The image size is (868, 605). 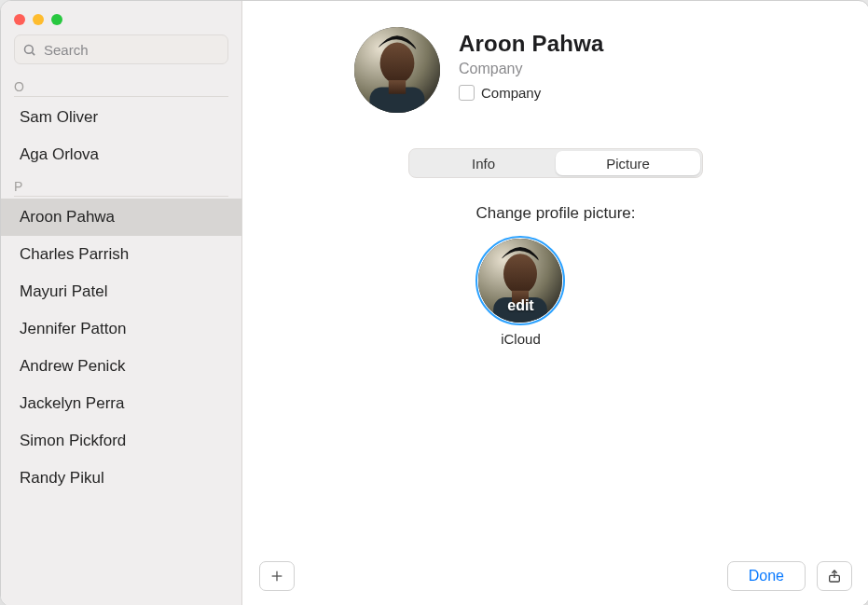 What do you see at coordinates (520, 306) in the screenshot?
I see `edit-overlay-label: edit` at bounding box center [520, 306].